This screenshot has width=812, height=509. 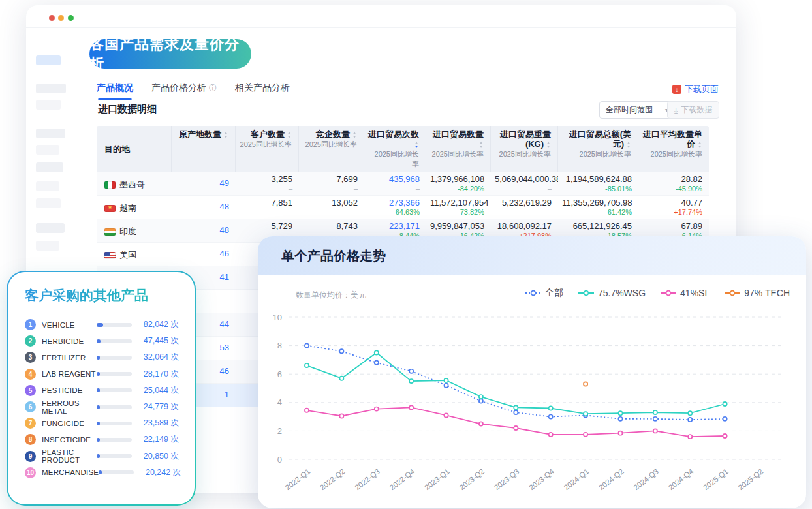 I want to click on metric-cell: 13,052–, so click(x=332, y=208).